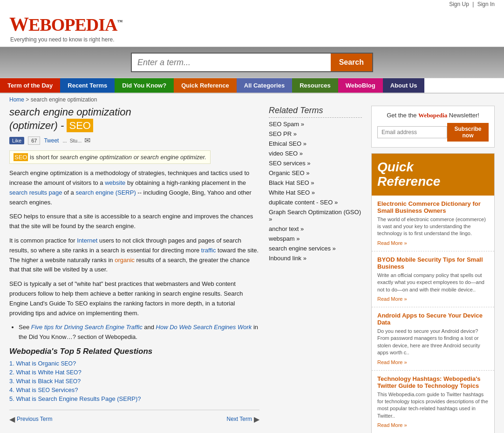  Describe the element at coordinates (125, 260) in the screenshot. I see `link-organic: organic` at that location.